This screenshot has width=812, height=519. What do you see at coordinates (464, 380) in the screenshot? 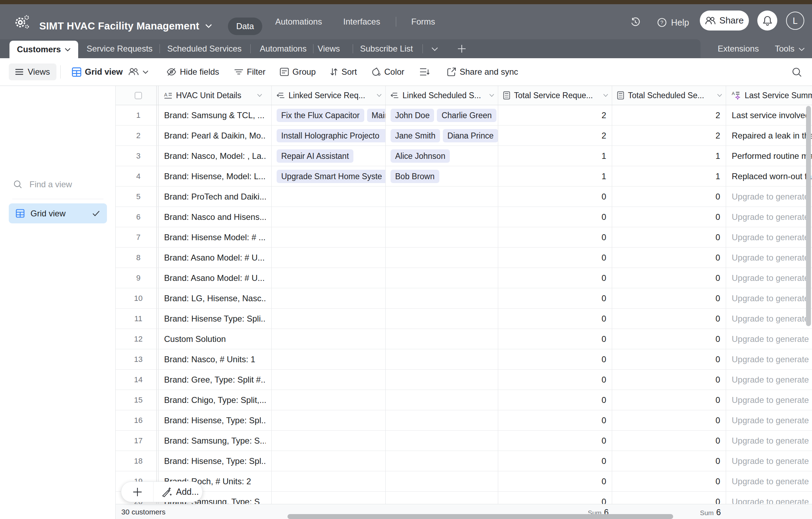
I see `table-row: 14Brand: Gree, Type: Split #...00Upgrade…` at bounding box center [464, 380].